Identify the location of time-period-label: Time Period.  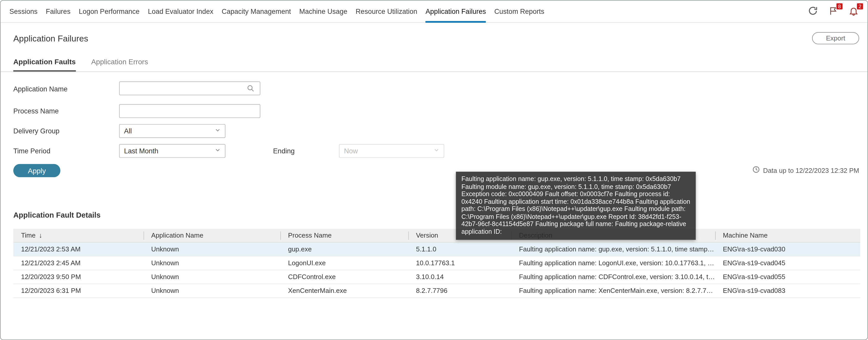
(32, 151).